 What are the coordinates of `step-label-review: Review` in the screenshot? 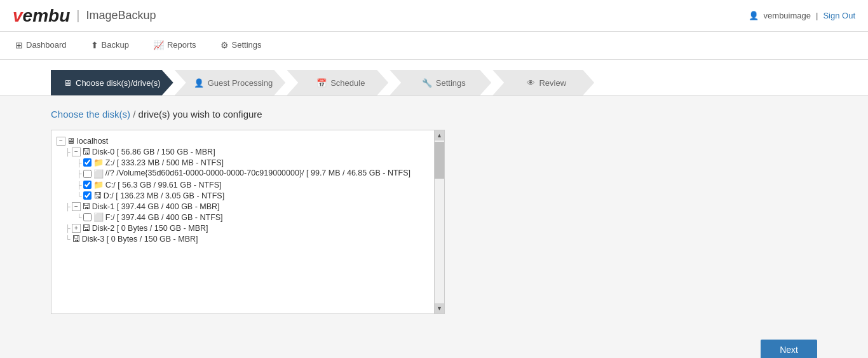 It's located at (553, 83).